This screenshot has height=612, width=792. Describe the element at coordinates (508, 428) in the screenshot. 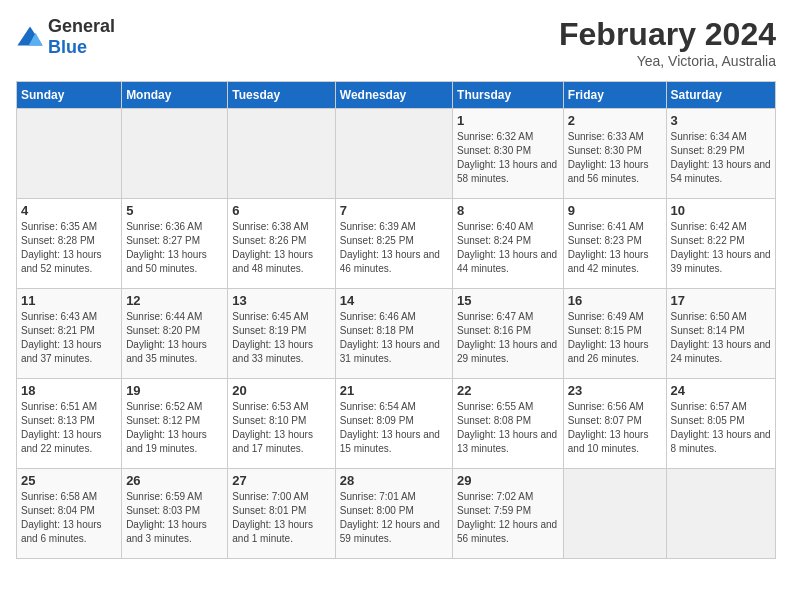

I see `day-detail: Sunrise: 6:55 AMSunset: 8:08 PMDaylight:…` at that location.